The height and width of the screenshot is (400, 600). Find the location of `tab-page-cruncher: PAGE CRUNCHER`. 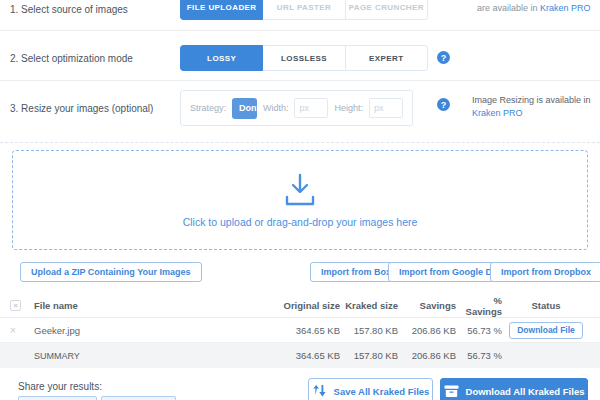

tab-page-cruncher: PAGE CRUNCHER is located at coordinates (387, 10).